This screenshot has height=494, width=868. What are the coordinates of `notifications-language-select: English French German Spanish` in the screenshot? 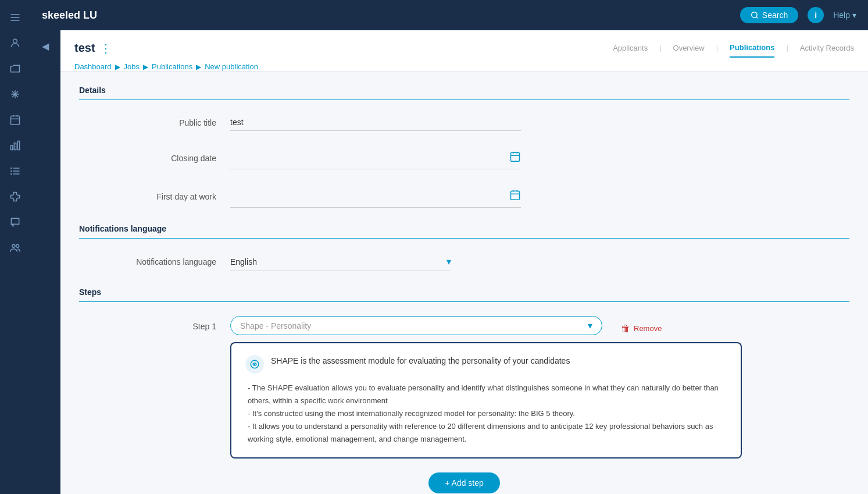 It's located at (338, 262).